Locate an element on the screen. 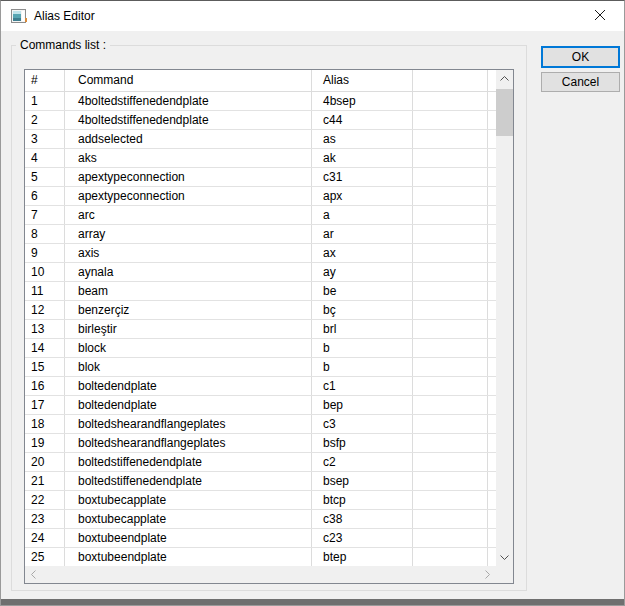 This screenshot has height=606, width=625. table-row: 18boltedshearandflangeplatesc3 is located at coordinates (260, 424).